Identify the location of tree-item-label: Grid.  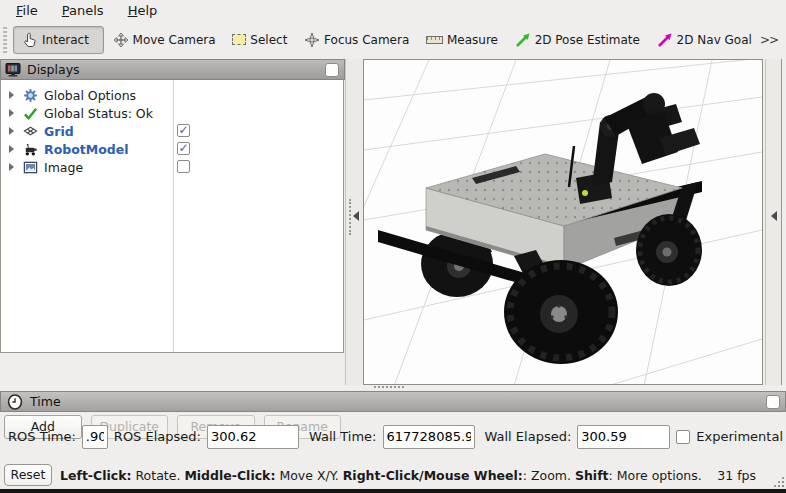
(59, 132).